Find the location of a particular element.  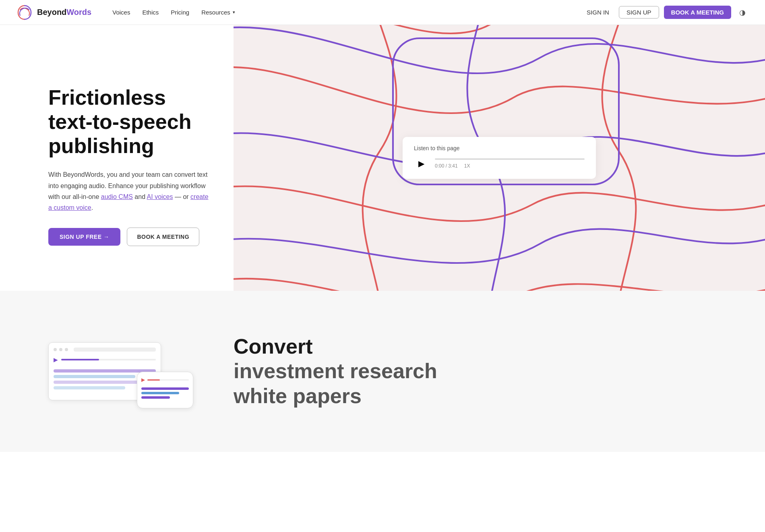

audio-progress-bar is located at coordinates (510, 159).